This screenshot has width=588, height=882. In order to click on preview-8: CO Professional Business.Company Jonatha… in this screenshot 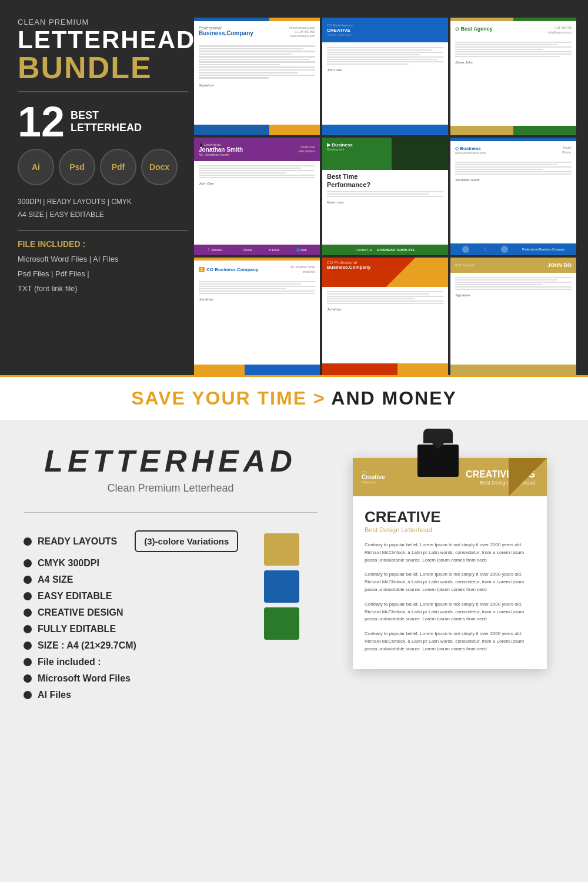, I will do `click(385, 316)`.